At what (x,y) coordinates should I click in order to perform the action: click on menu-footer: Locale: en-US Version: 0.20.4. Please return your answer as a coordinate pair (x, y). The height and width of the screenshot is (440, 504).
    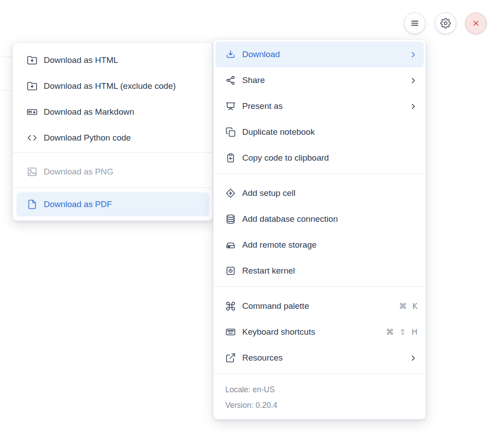
    Looking at the image, I should click on (319, 398).